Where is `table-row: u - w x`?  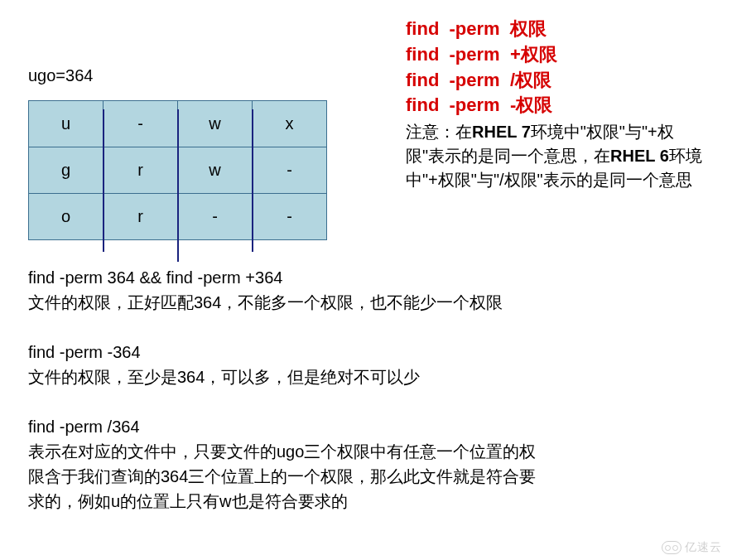
table-row: u - w x is located at coordinates (178, 124).